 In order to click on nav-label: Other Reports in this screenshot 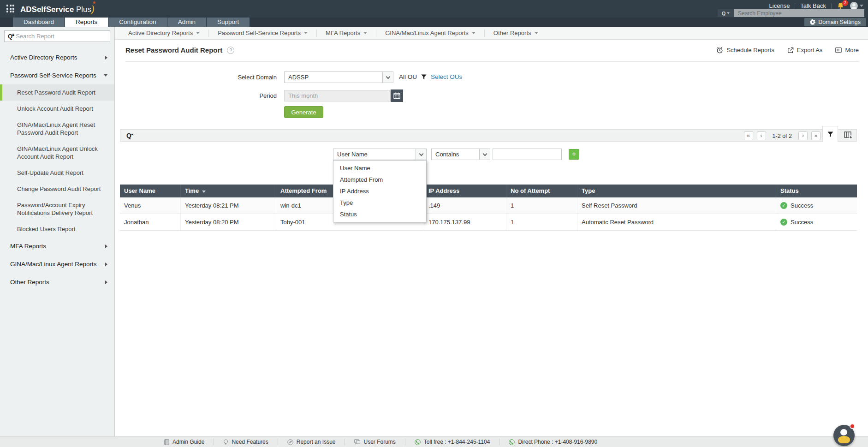, I will do `click(512, 33)`.